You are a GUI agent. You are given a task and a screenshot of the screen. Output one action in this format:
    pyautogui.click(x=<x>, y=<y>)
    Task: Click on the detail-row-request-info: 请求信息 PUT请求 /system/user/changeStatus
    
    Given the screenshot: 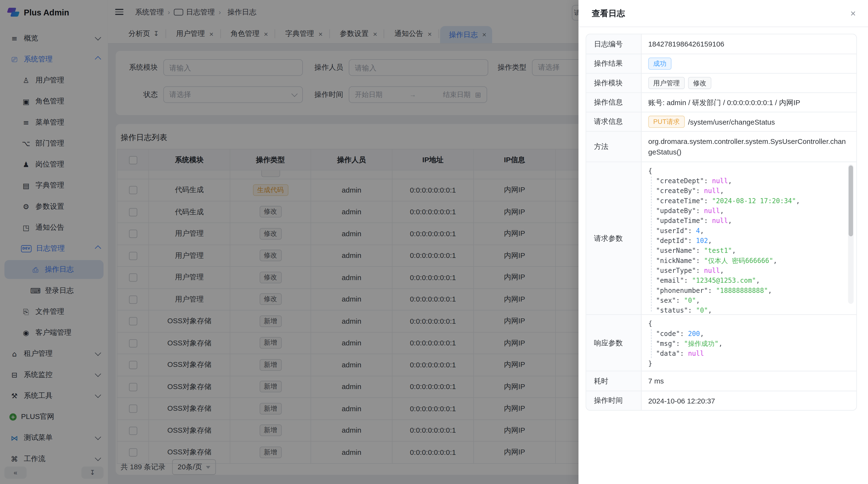 What is the action you would take?
    pyautogui.click(x=721, y=122)
    